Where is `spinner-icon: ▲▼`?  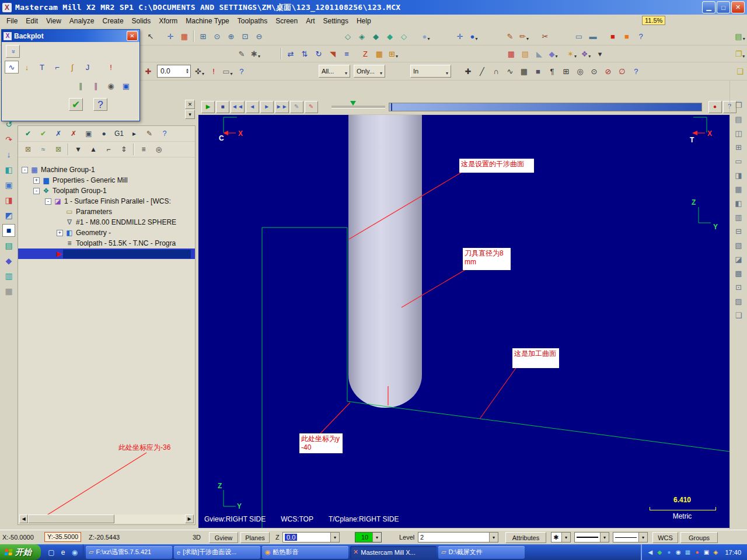 spinner-icon: ▲▼ is located at coordinates (187, 71).